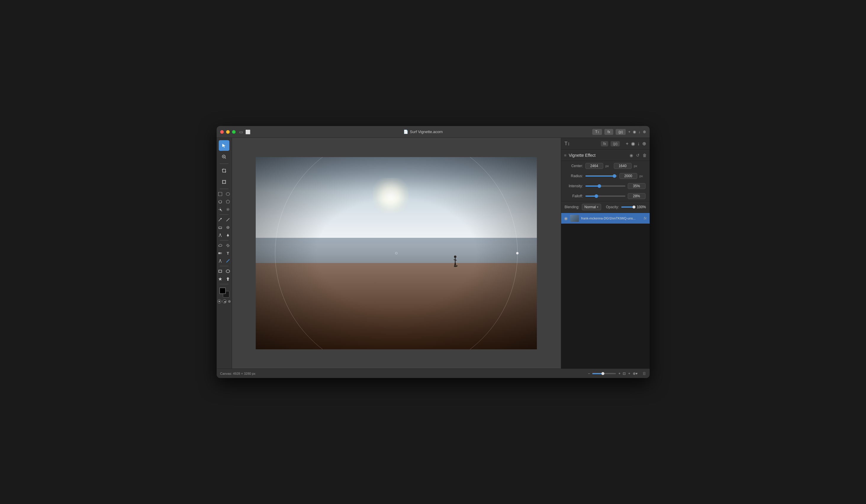 This screenshot has height=504, width=866. I want to click on zoom-in-icon: +, so click(619, 374).